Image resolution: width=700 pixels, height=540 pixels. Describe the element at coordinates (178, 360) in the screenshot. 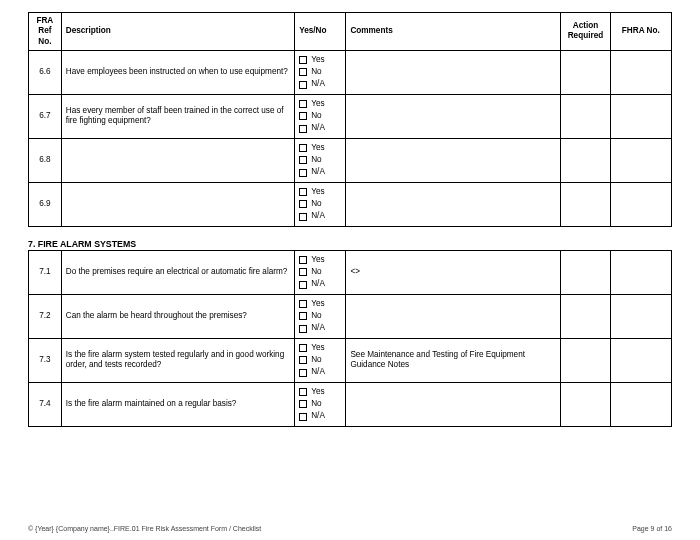

I see `cell-description: Is the fire alarm system tested regularl…` at that location.